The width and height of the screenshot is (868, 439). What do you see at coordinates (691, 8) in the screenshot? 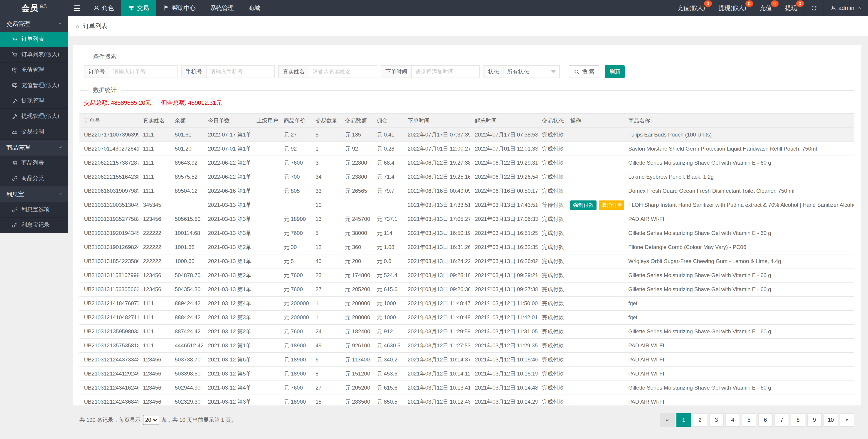
I see `top-link-recharge-fake: 充值(假人)0` at bounding box center [691, 8].